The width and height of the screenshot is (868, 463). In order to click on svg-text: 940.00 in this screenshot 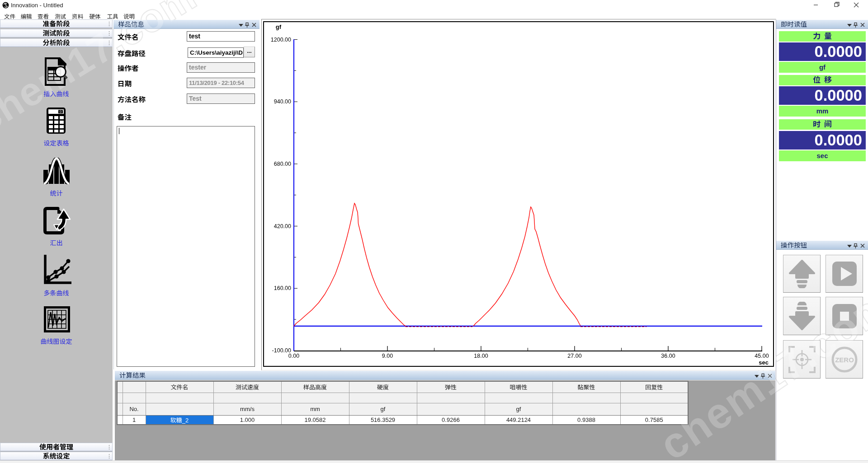, I will do `click(283, 102)`.